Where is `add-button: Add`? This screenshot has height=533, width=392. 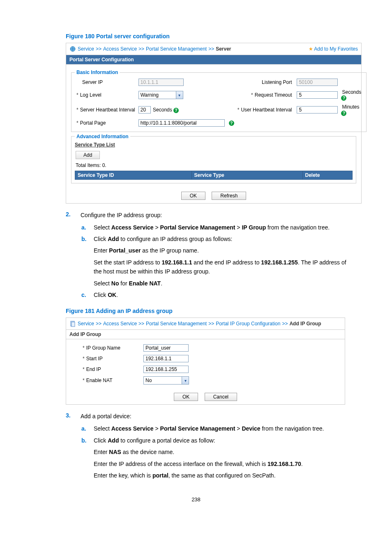 add-button: Add is located at coordinates (88, 155).